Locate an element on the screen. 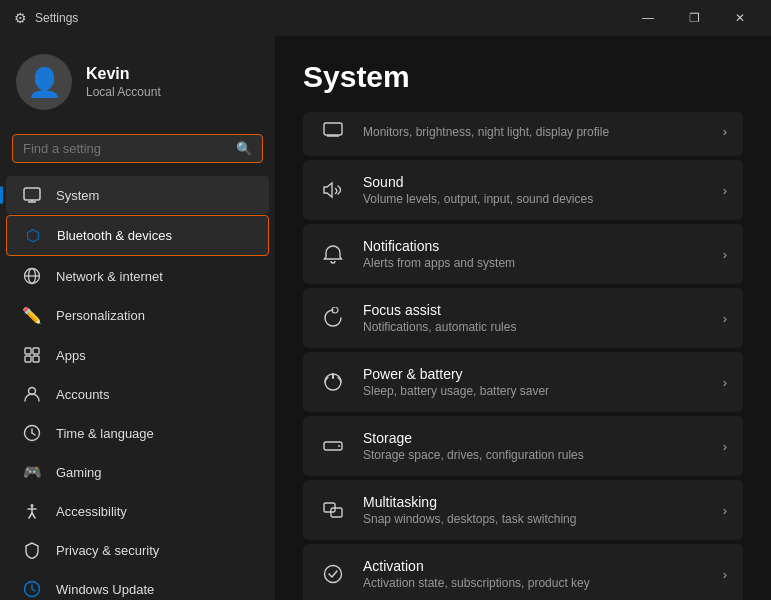 This screenshot has width=771, height=600. sidebar-item-label-apps: Apps is located at coordinates (71, 356).